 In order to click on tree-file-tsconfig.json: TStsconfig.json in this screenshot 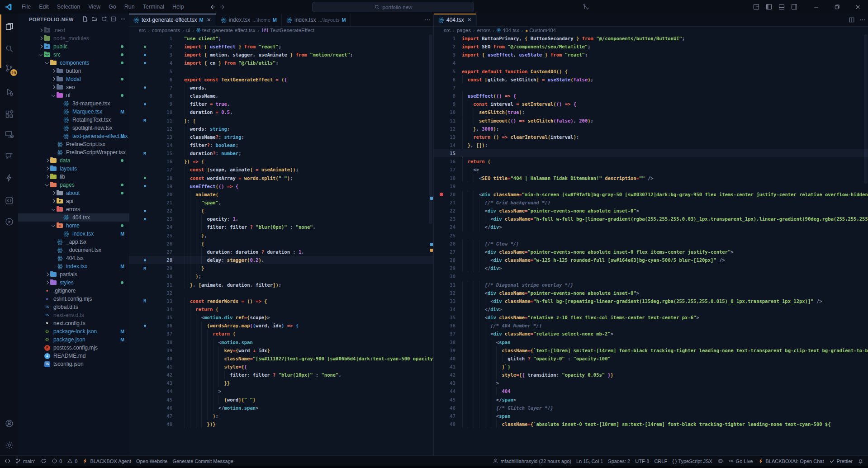, I will do `click(73, 364)`.